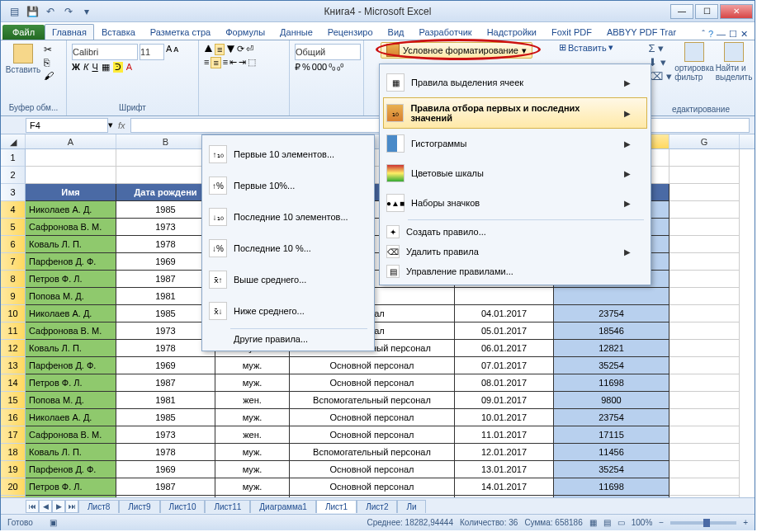 This screenshot has width=757, height=532. What do you see at coordinates (515, 232) in the screenshot?
I see `cf-new-rule: ✦ Создать правило...` at bounding box center [515, 232].